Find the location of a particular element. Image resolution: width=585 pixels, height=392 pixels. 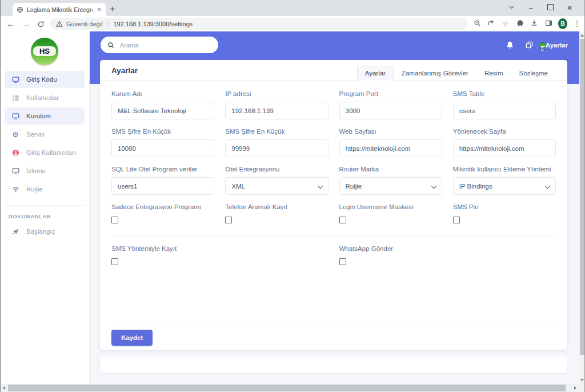

sidebar-item-kurulum: Kurulum is located at coordinates (45, 116).